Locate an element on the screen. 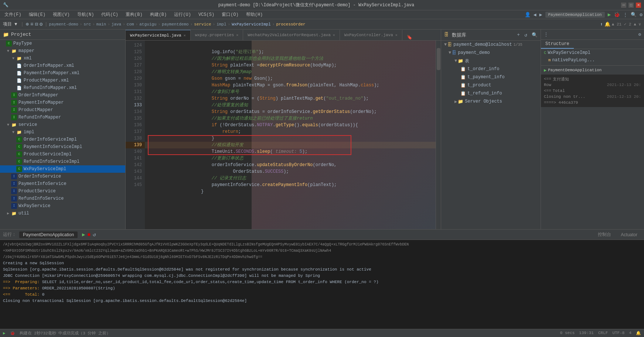  bc-impl: impl is located at coordinates (221, 24).